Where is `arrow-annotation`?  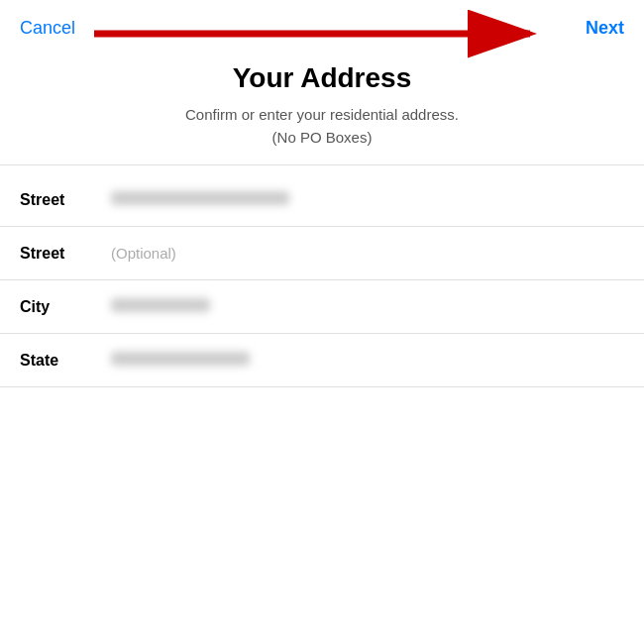 arrow-annotation is located at coordinates (322, 34).